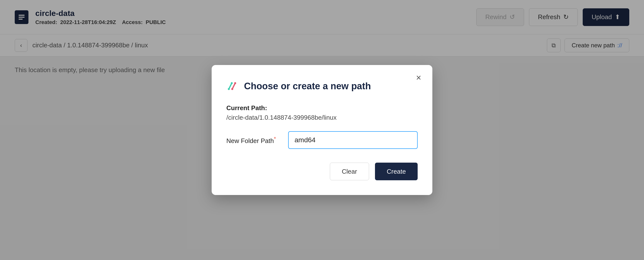  Describe the element at coordinates (418, 78) in the screenshot. I see `modal-close-button: ×` at that location.